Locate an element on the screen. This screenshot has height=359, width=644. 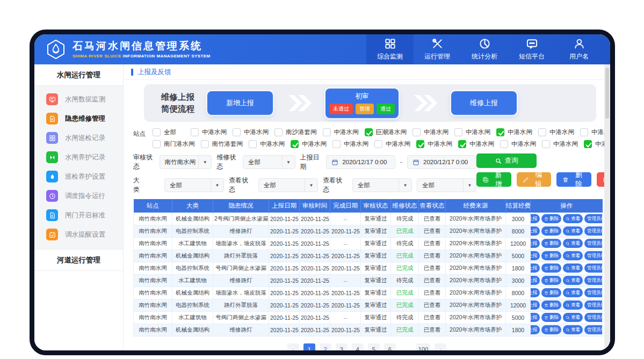
sidebar-item: 闸门开启标准 is located at coordinates (78, 215).